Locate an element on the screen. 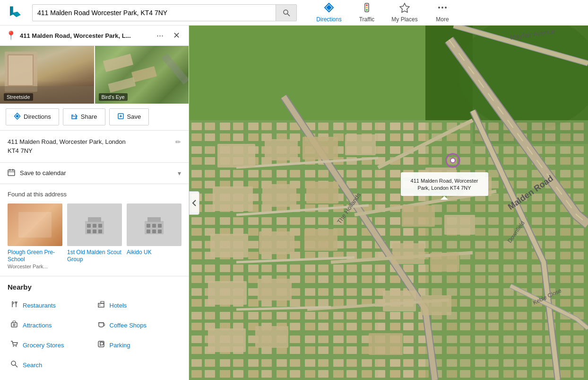 This screenshot has width=588, height=380. nav-item-traffic: Traffic is located at coordinates (367, 13).